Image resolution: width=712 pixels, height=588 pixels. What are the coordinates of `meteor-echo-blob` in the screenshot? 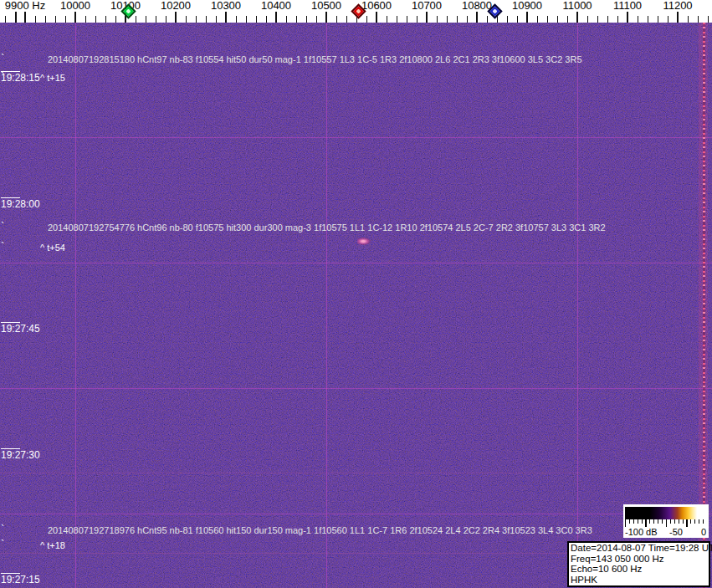 It's located at (364, 241).